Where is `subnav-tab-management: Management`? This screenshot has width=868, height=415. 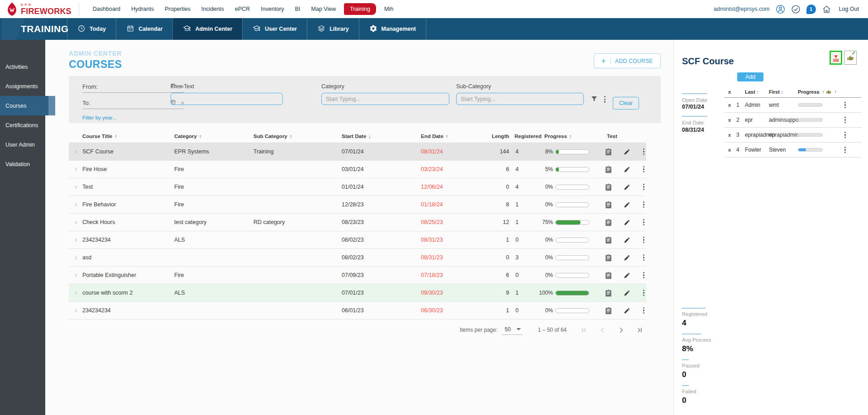
subnav-tab-management: Management is located at coordinates (393, 29).